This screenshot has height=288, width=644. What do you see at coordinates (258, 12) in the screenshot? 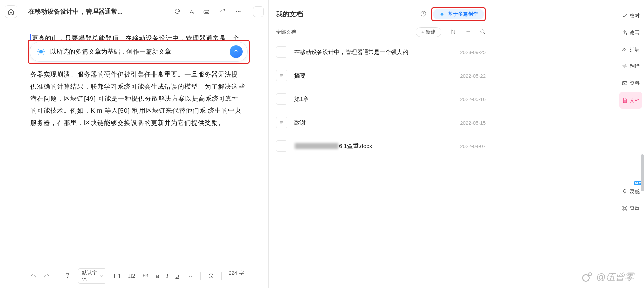
I see `chevron-right-icon` at bounding box center [258, 12].